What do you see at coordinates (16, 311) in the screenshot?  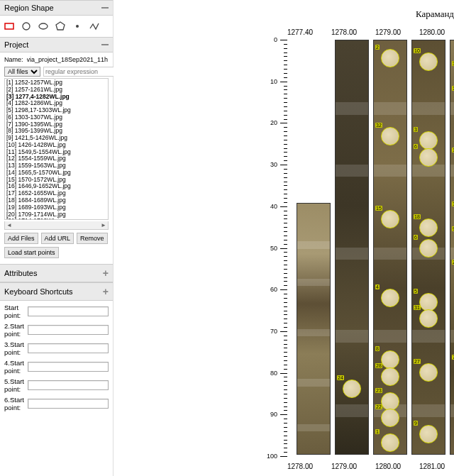 I see `start-point-label: Start point:` at bounding box center [16, 311].